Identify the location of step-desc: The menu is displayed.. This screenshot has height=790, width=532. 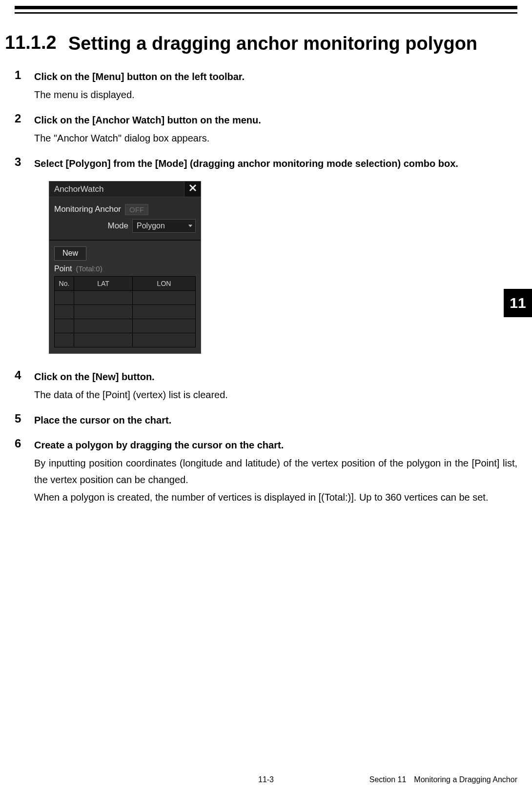
(276, 95).